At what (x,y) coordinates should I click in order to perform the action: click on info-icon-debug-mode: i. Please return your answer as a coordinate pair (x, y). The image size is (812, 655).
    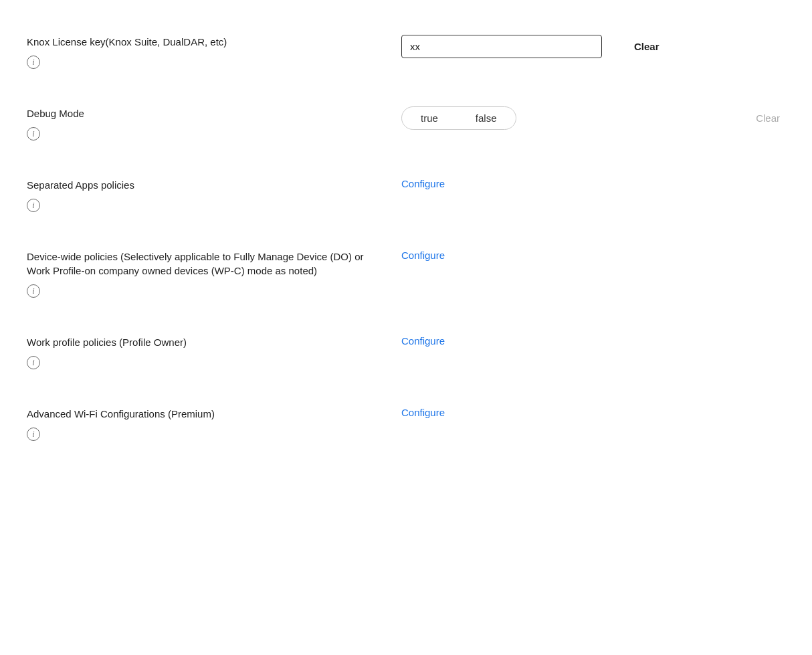
    Looking at the image, I should click on (33, 134).